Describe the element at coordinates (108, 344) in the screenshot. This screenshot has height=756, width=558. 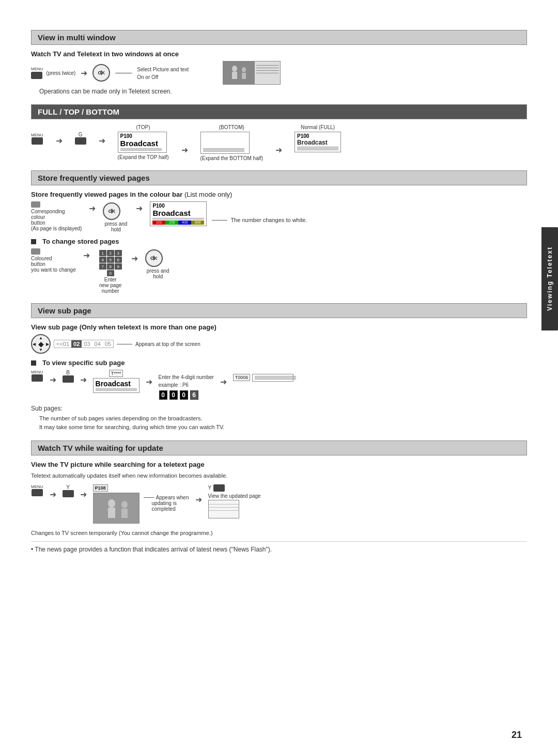
I see `subpage-05: 05` at that location.